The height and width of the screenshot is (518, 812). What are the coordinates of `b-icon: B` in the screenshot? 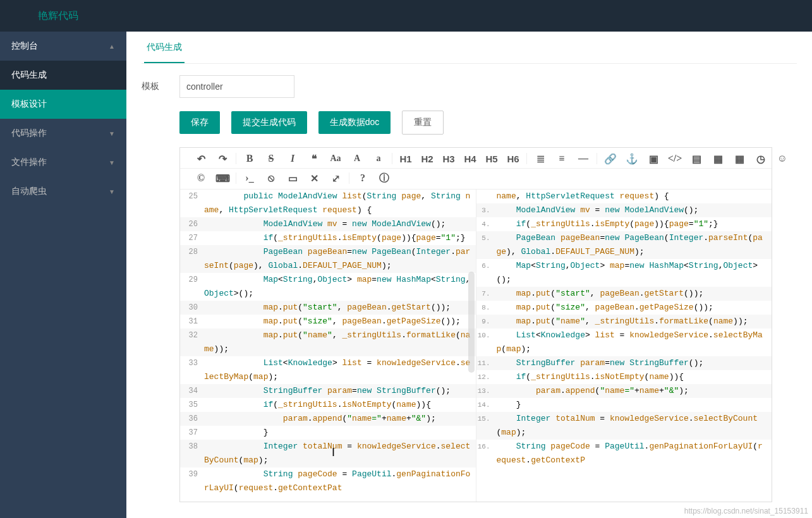 It's located at (250, 159).